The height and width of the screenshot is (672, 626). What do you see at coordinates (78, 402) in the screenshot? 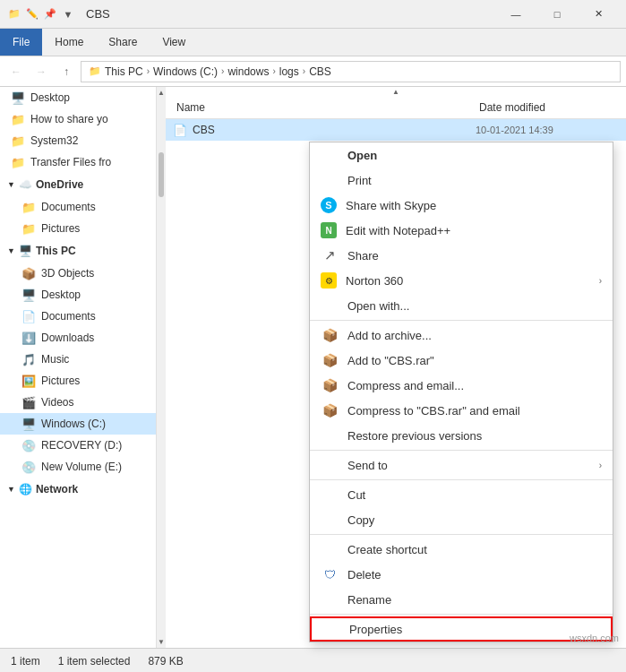
I see `sidebar-item-videos: 🎬 Videos` at bounding box center [78, 402].